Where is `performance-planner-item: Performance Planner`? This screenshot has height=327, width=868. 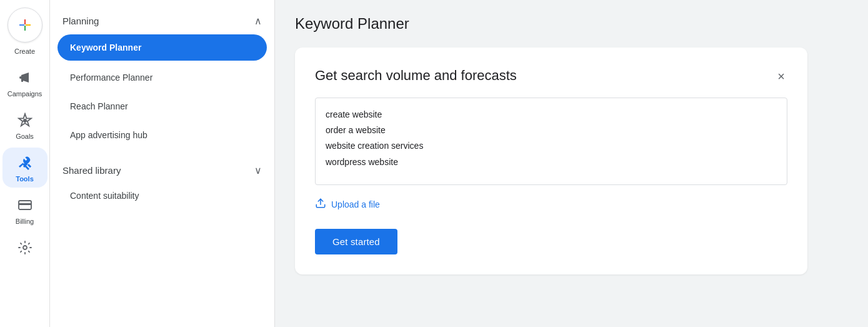 performance-planner-item: Performance Planner is located at coordinates (162, 78).